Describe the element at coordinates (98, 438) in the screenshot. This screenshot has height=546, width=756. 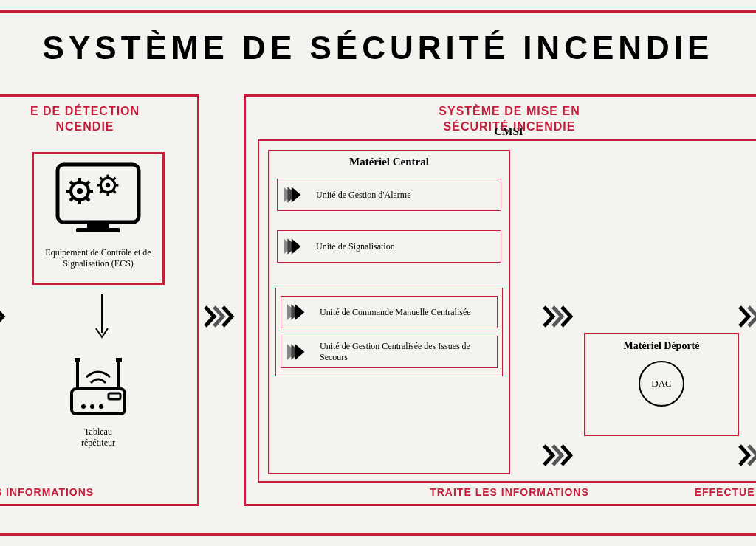
I see `repeater-label: Tableau répétiteur` at that location.